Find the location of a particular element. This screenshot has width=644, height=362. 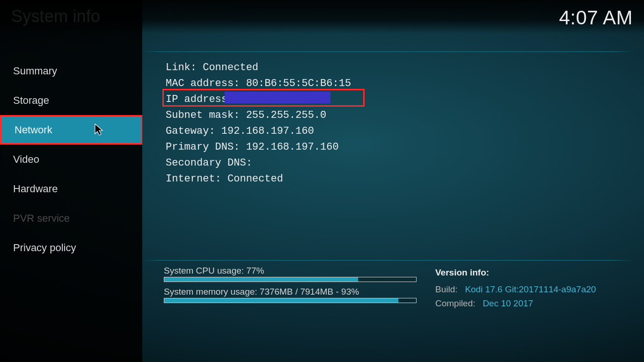

version-heading: Version info: is located at coordinates (538, 273).